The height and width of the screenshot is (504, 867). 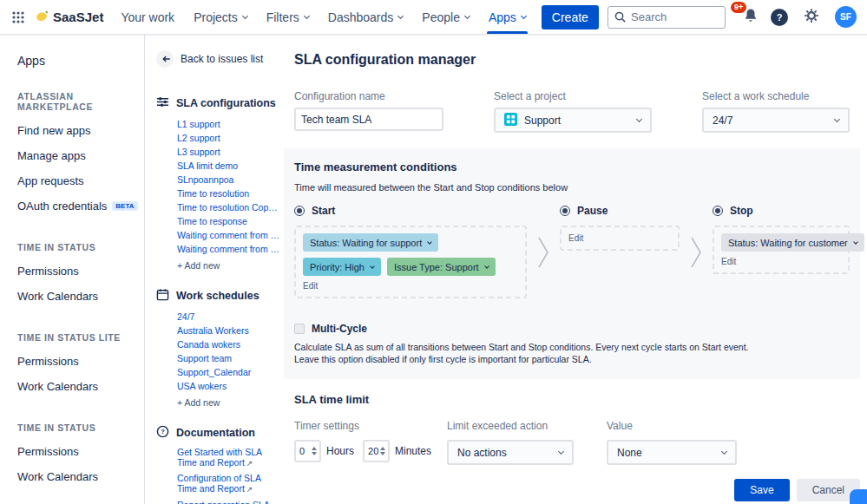 I want to click on back-to-issues: Back to issues list, so click(x=220, y=59).